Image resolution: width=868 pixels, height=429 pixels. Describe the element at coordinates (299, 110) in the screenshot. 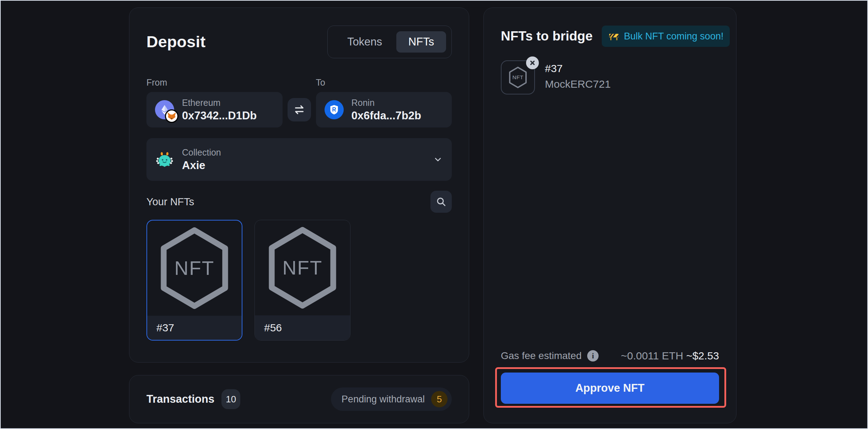

I see `swap-direction-button` at that location.